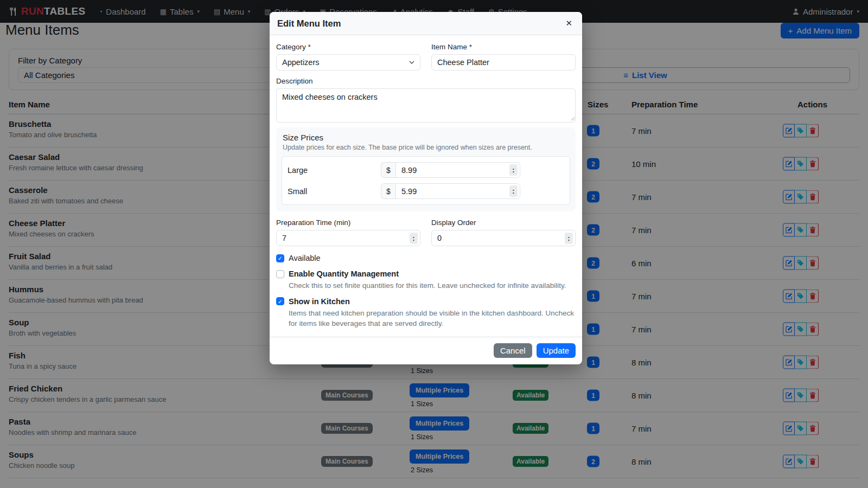  Describe the element at coordinates (426, 81) in the screenshot. I see `description-label: Description` at that location.